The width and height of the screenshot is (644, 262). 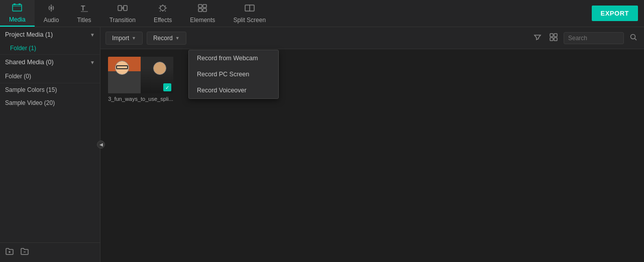 What do you see at coordinates (633, 38) in the screenshot?
I see `search-icon` at bounding box center [633, 38].